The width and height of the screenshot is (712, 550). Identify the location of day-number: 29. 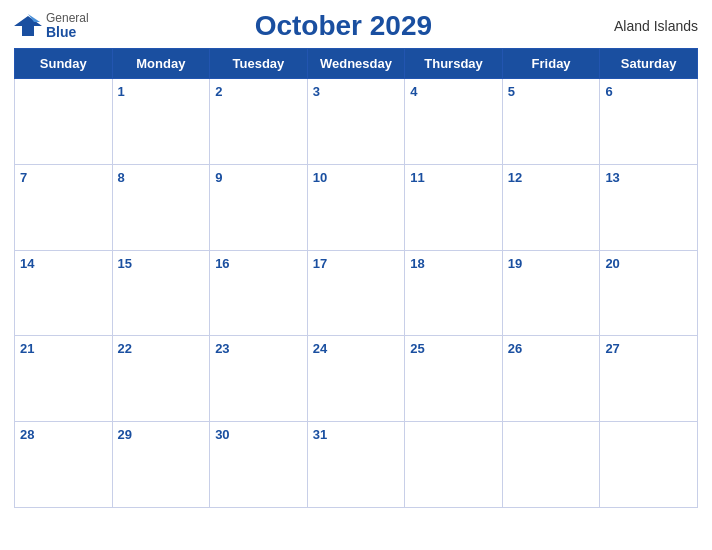
(125, 434).